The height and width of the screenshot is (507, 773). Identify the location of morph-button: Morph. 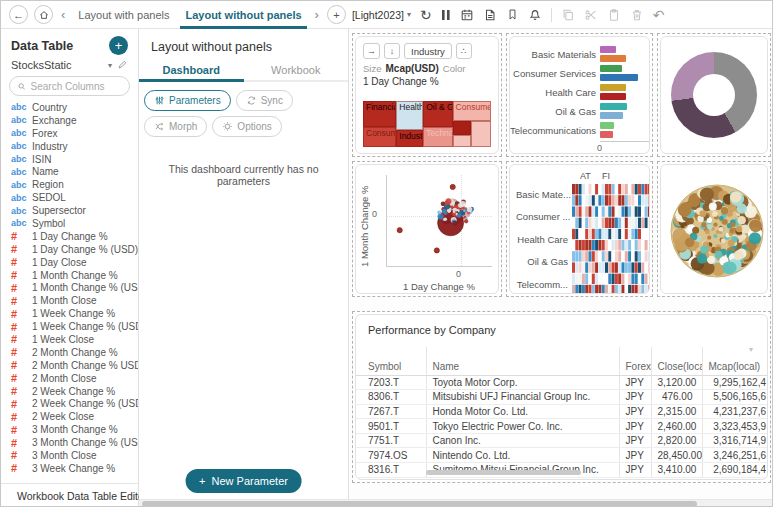
(176, 126).